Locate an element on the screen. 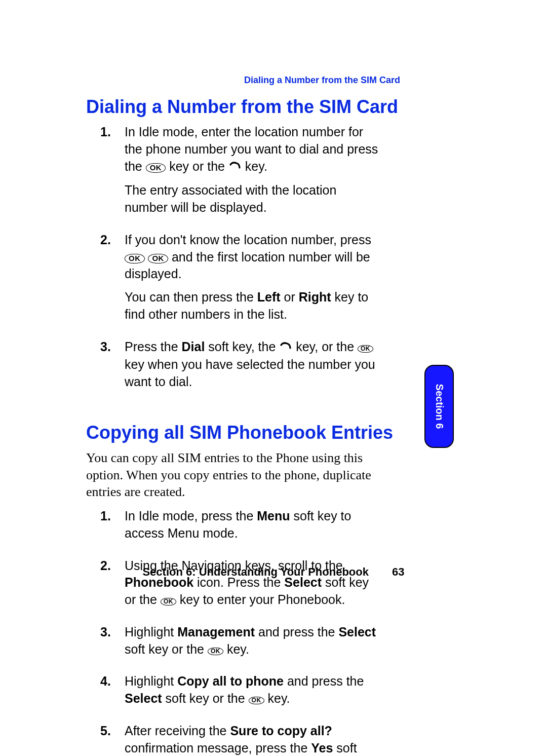 This screenshot has height=756, width=547. heading-dialing-sim: Dialing a Number from the SIM Card is located at coordinates (274, 107).